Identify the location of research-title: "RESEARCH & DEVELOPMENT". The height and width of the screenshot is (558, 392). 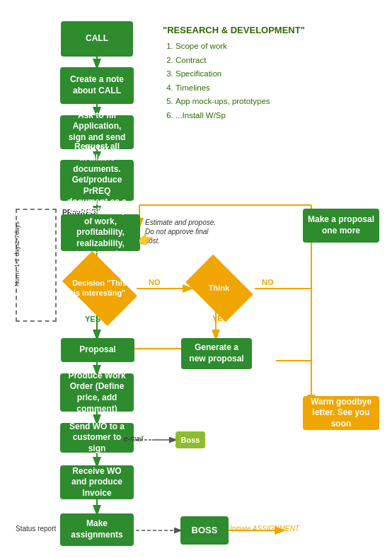
(241, 30).